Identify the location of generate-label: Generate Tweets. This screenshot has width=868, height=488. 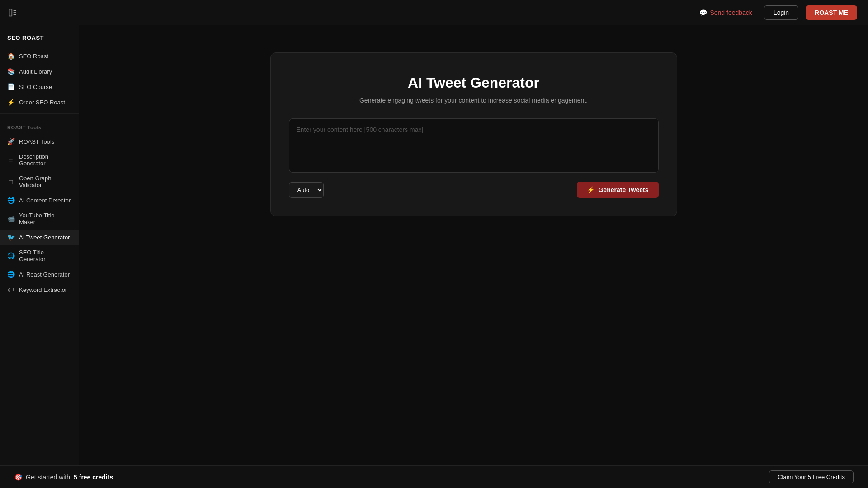
(623, 190).